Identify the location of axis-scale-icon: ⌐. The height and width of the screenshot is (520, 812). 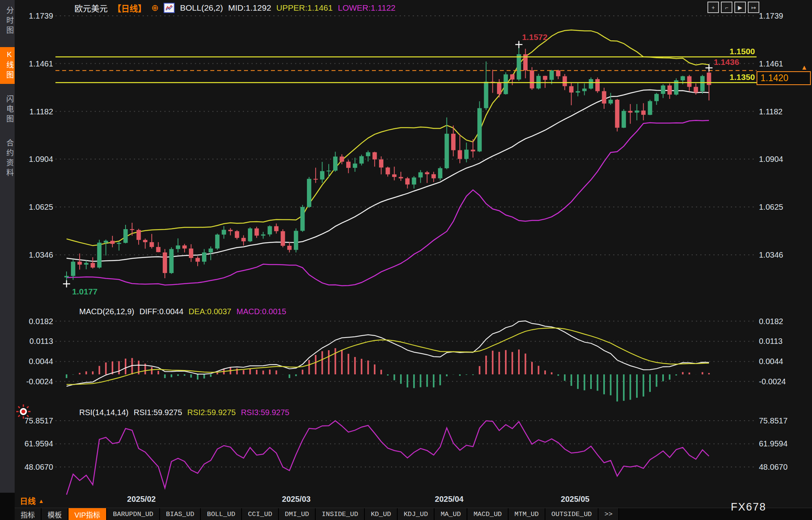
(726, 7).